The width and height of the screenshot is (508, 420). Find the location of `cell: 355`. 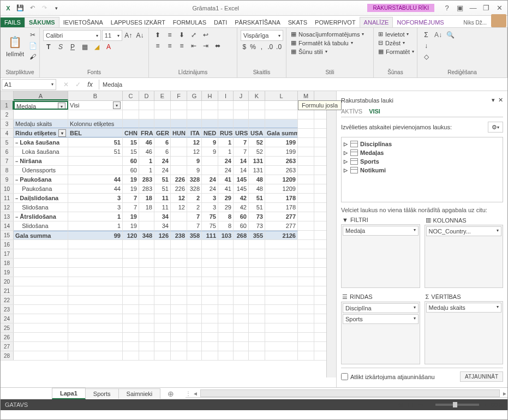

cell: 355 is located at coordinates (257, 235).